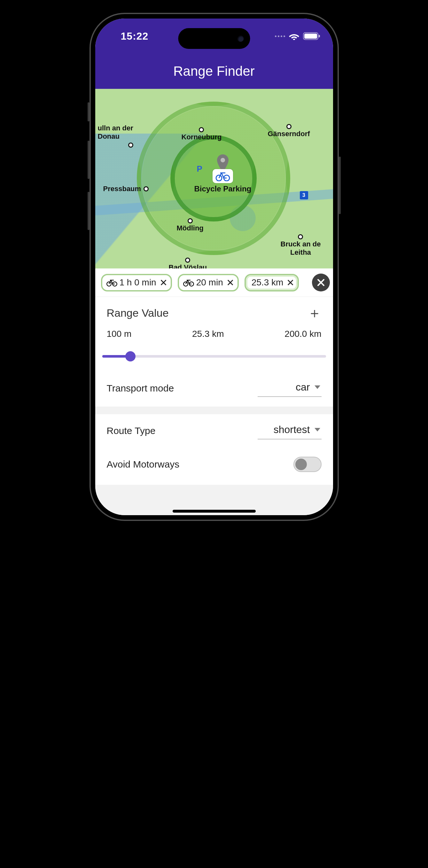  What do you see at coordinates (214, 356) in the screenshot?
I see `range-slider` at bounding box center [214, 356].